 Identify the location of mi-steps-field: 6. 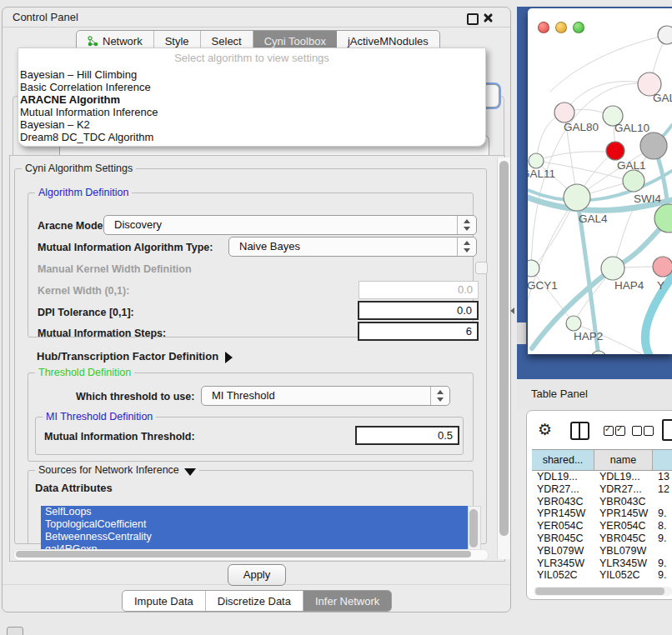
(419, 332).